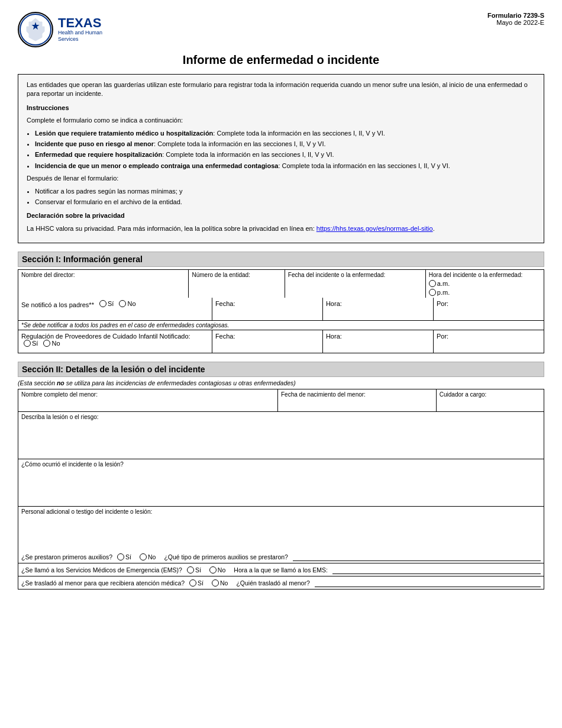 Image resolution: width=562 pixels, height=728 pixels. What do you see at coordinates (273, 583) in the screenshot?
I see `quien-traslado-label: ¿Quién trasladó al menor?` at bounding box center [273, 583].